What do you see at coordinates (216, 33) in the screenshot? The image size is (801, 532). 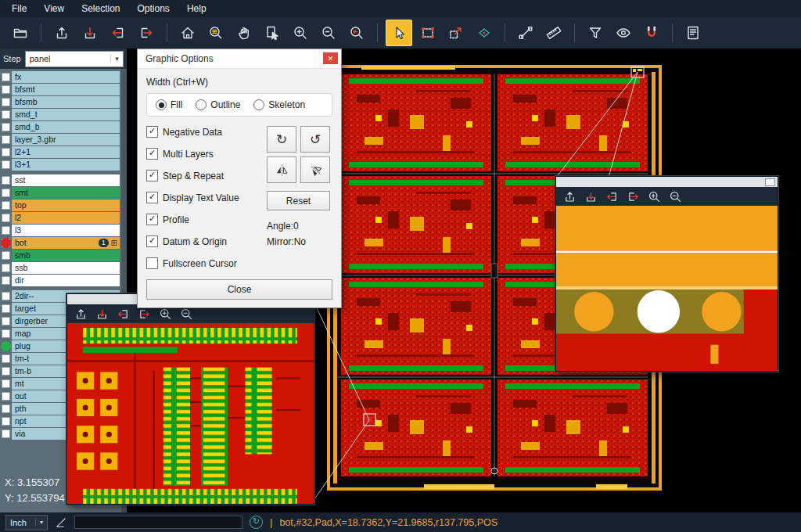 I see `zoom-region-button` at bounding box center [216, 33].